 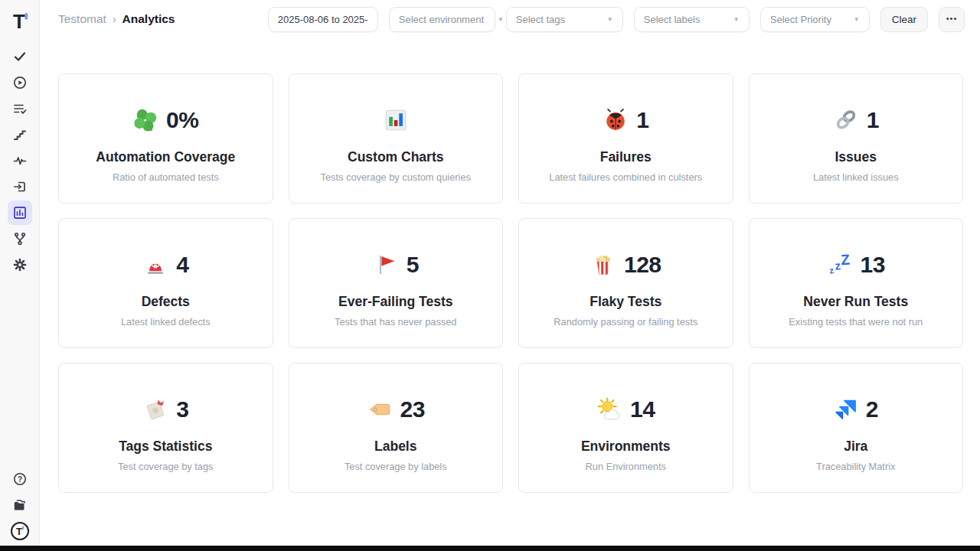 What do you see at coordinates (20, 213) in the screenshot?
I see `sidebar-item-analytics` at bounding box center [20, 213].